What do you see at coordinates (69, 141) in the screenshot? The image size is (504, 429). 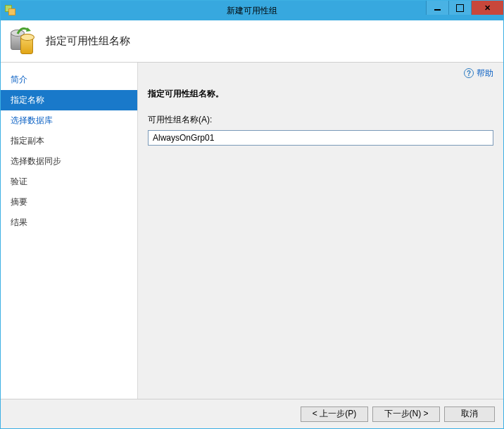 I see `step-specify-replicas: 指定副本` at bounding box center [69, 141].